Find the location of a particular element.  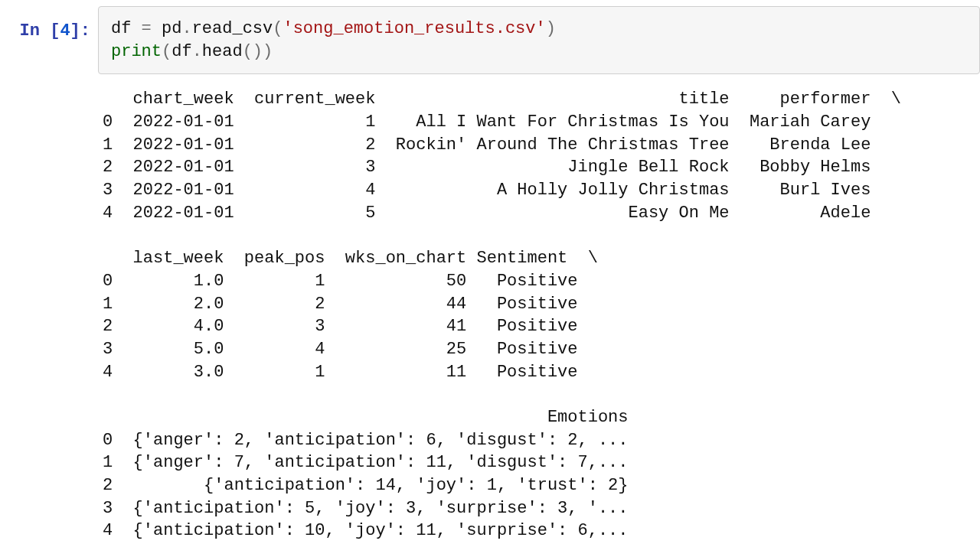

tok-close: ) is located at coordinates (551, 29).